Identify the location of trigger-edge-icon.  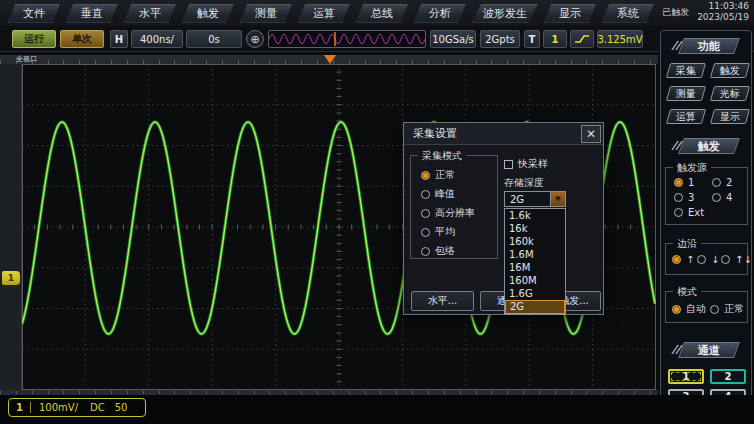
(582, 39).